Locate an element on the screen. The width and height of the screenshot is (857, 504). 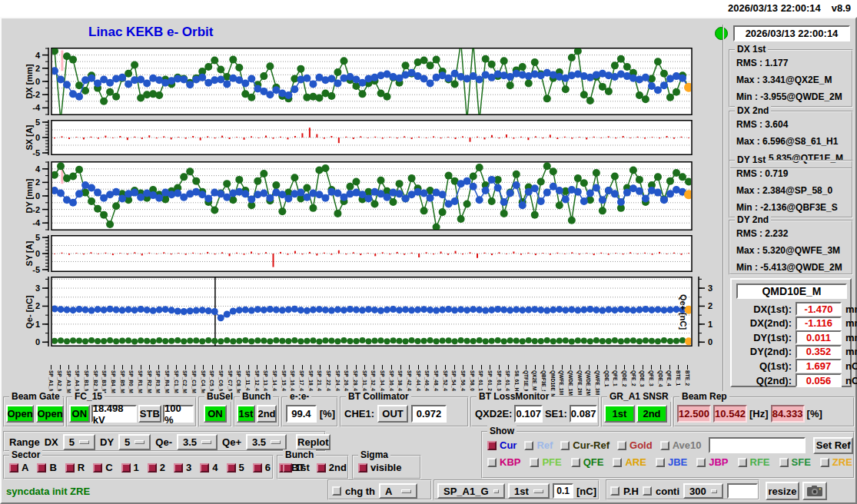
show-cur-checkbox is located at coordinates (492, 446).